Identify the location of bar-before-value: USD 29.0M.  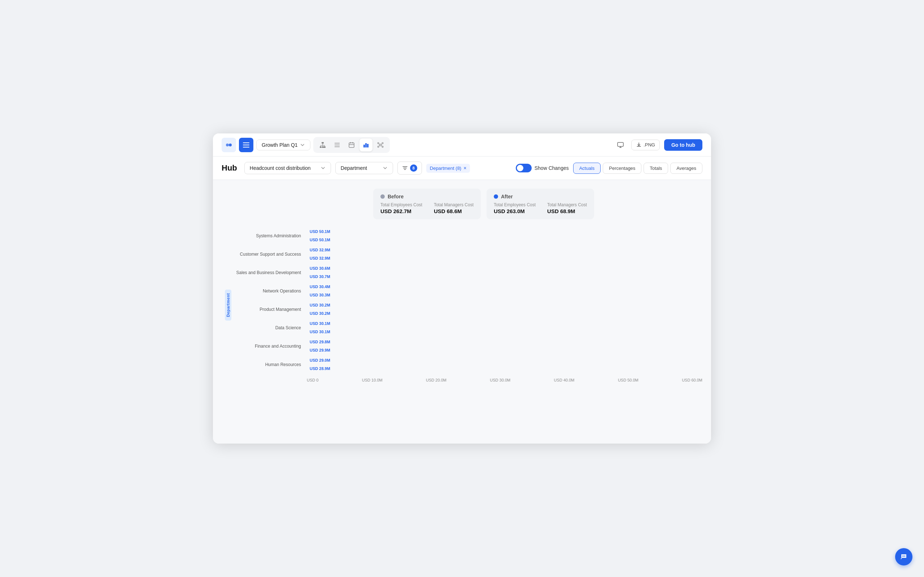
(320, 360).